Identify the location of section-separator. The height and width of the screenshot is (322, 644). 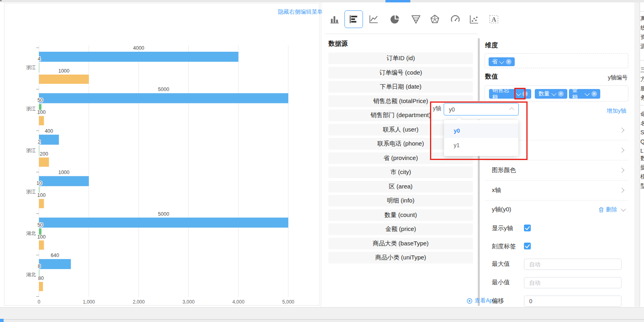
(556, 200).